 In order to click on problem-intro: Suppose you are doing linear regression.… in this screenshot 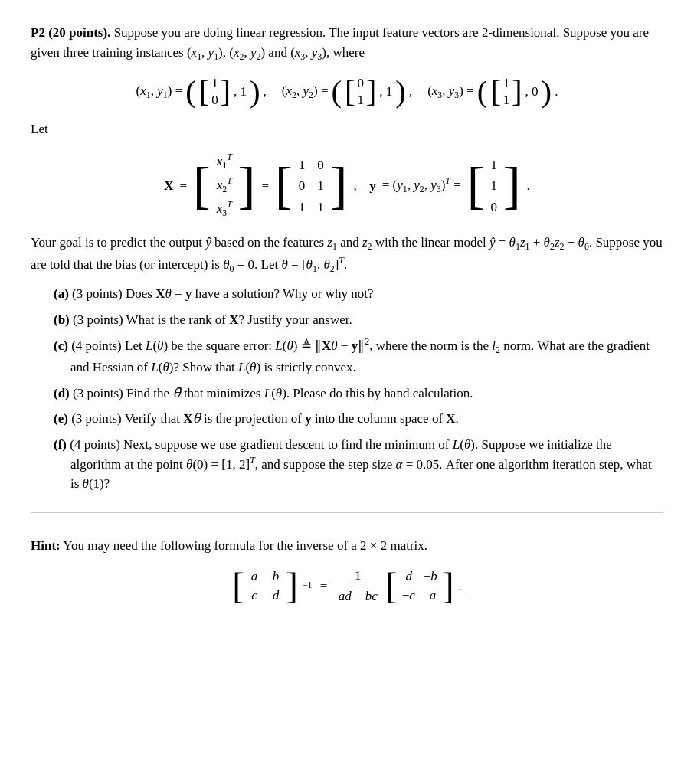, I will do `click(340, 43)`.